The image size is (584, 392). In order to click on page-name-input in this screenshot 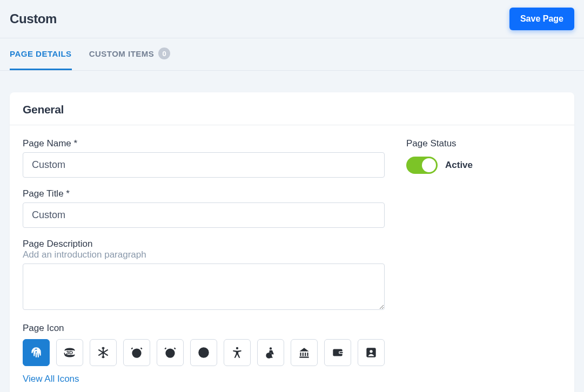, I will do `click(204, 165)`.